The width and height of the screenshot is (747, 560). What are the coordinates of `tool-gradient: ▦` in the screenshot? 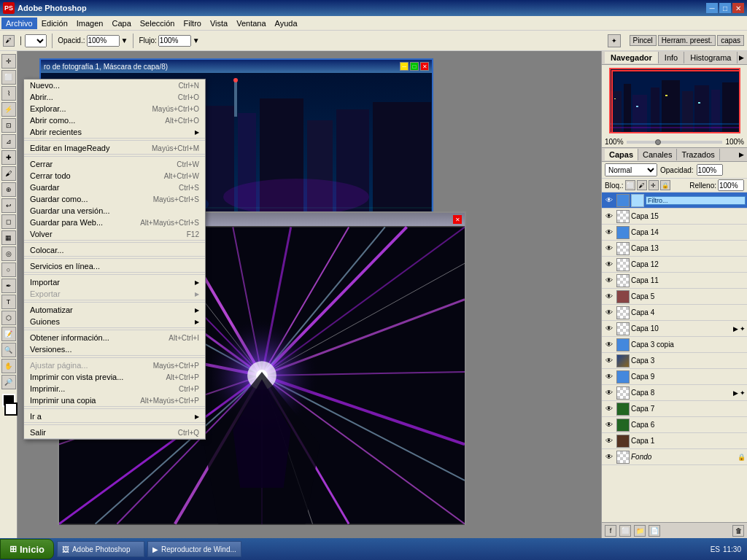 It's located at (9, 238).